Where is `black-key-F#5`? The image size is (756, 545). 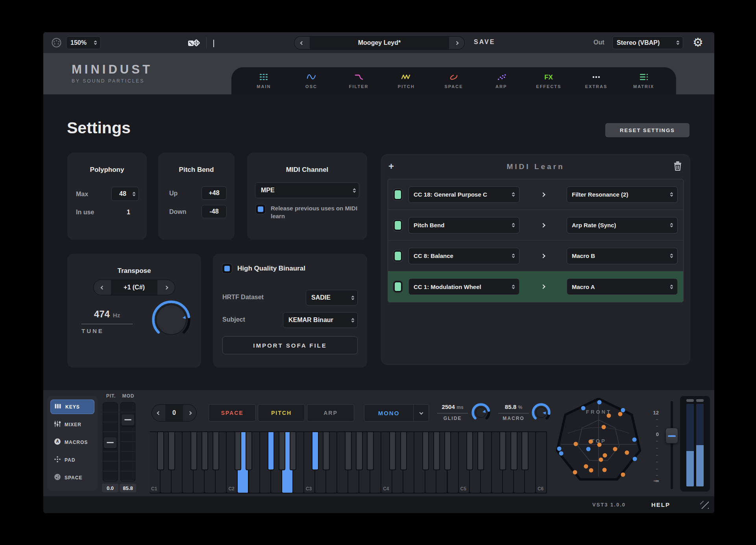 black-key-F#5 is located at coordinates (503, 451).